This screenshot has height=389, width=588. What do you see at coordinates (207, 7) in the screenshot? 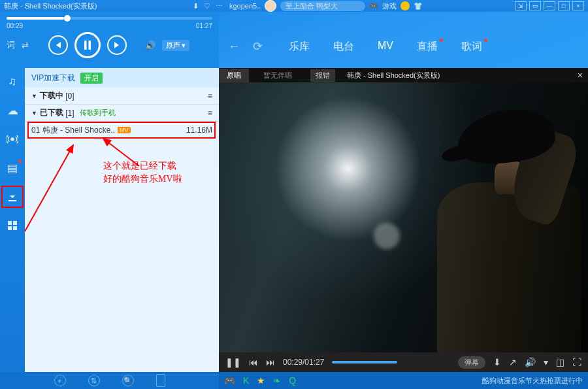
I see `heart-icon: ♡` at bounding box center [207, 7].